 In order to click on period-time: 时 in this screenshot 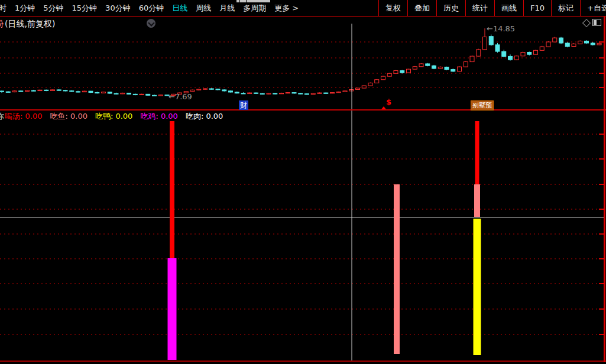, I will do `click(5, 8)`.